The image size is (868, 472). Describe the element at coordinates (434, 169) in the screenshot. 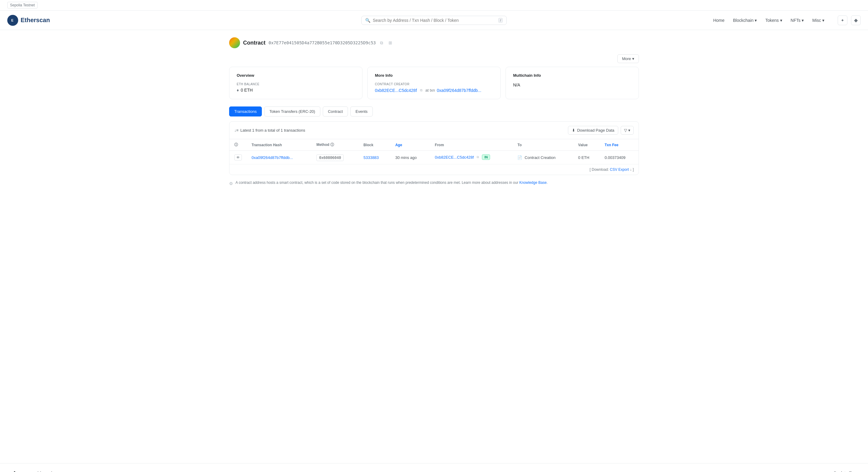

I see `csv-row: [ Download: CSV Export ↓ ]` at that location.